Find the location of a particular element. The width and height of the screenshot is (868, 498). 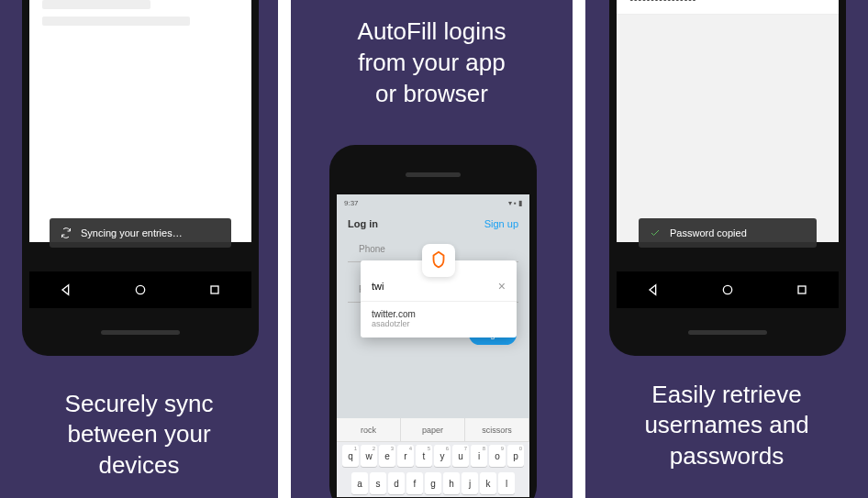

keyboard-key: f is located at coordinates (415, 483).